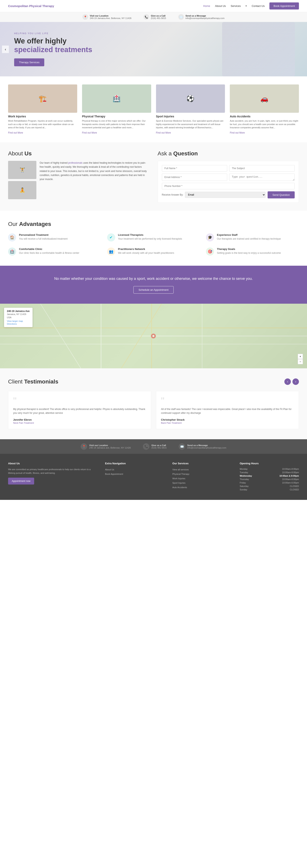 This screenshot has height=868, width=307. I want to click on work-injuries-title: Work Injuries, so click(42, 117).